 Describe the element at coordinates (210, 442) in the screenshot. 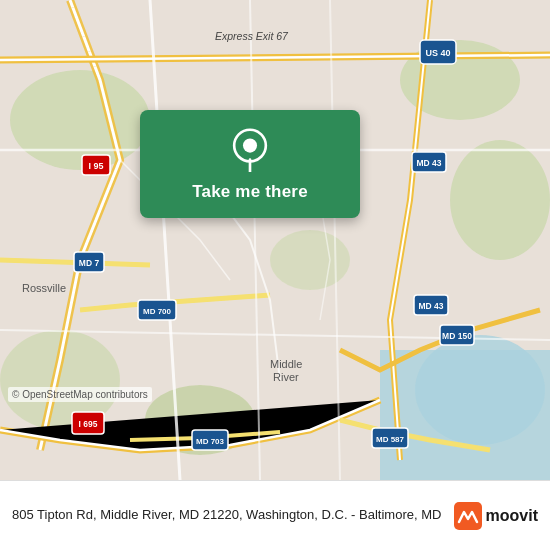

I see `svg-text: MD 703` at that location.